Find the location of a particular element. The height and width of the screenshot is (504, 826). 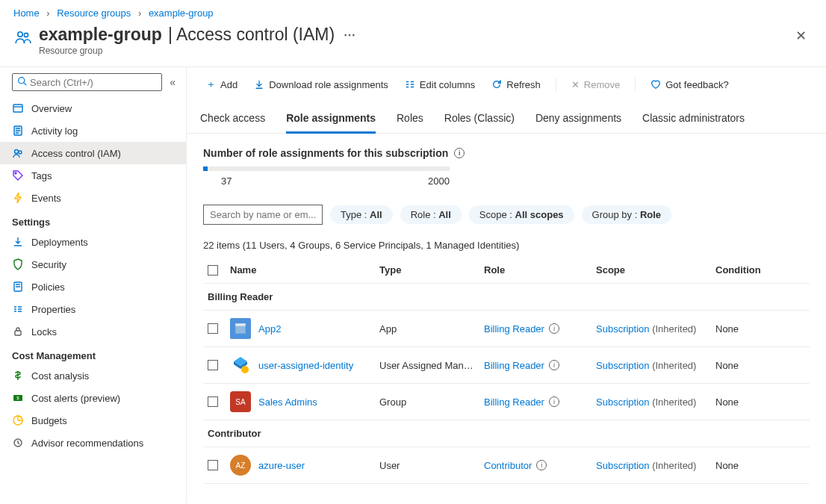

chevron-right-icon: › is located at coordinates (140, 13).